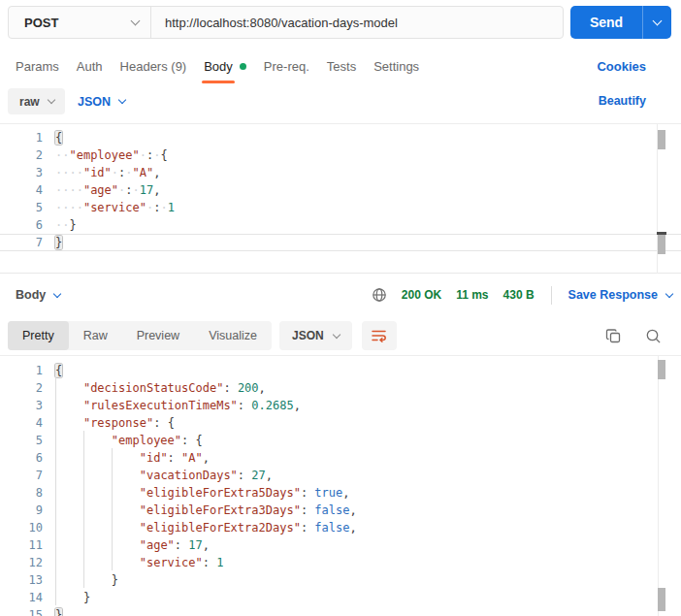  Describe the element at coordinates (335, 336) in the screenshot. I see `response-toolbar: PrettyRawPreviewVisualize JSON` at that location.